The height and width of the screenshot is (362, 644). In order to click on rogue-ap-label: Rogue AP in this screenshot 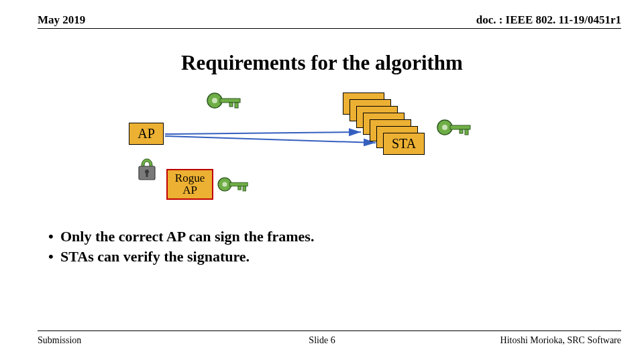, I will do `click(190, 184)`.